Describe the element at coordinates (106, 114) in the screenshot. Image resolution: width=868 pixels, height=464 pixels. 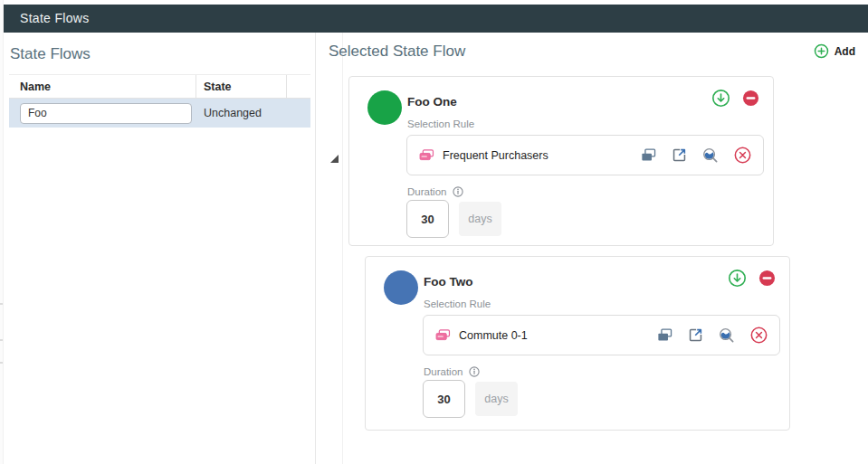
I see `flow-name-input` at that location.